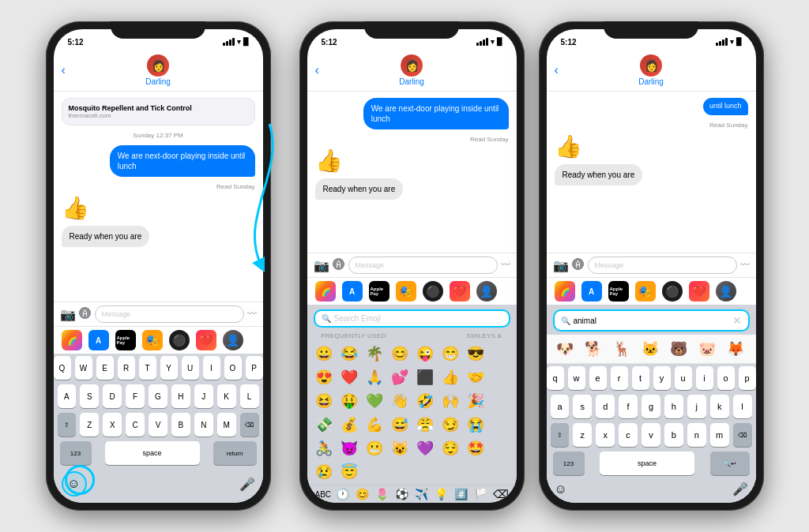 This screenshot has width=809, height=532. What do you see at coordinates (679, 349) in the screenshot?
I see `result-emoji-bear: 🐻` at bounding box center [679, 349].